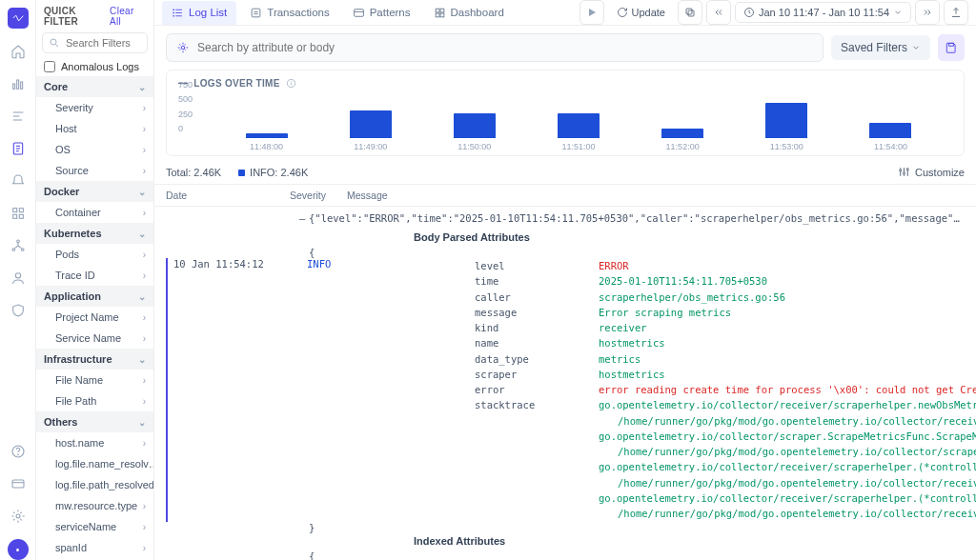 The height and width of the screenshot is (560, 976). Describe the element at coordinates (18, 246) in the screenshot. I see `services-icon` at that location.